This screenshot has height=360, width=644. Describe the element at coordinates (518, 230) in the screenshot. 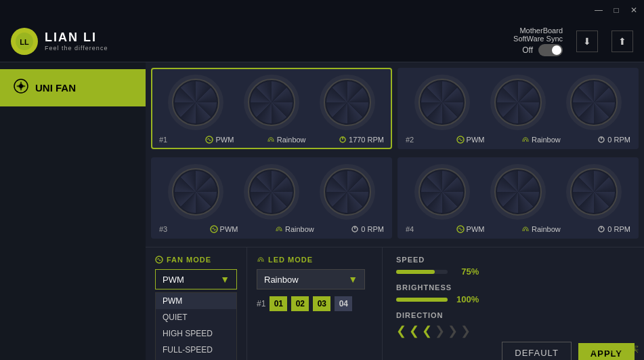

I see `fan-info-4: #4 PWM Rainbow 0 RPM` at that location.